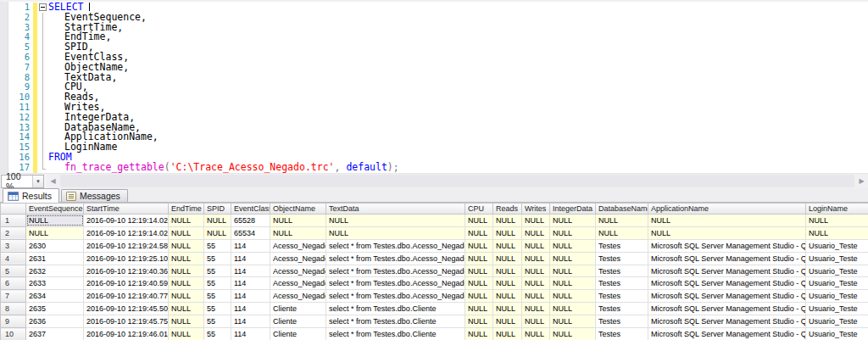 Image resolution: width=868 pixels, height=340 pixels. What do you see at coordinates (434, 37) in the screenshot?
I see `editor-line: 4EndTime,` at bounding box center [434, 37].